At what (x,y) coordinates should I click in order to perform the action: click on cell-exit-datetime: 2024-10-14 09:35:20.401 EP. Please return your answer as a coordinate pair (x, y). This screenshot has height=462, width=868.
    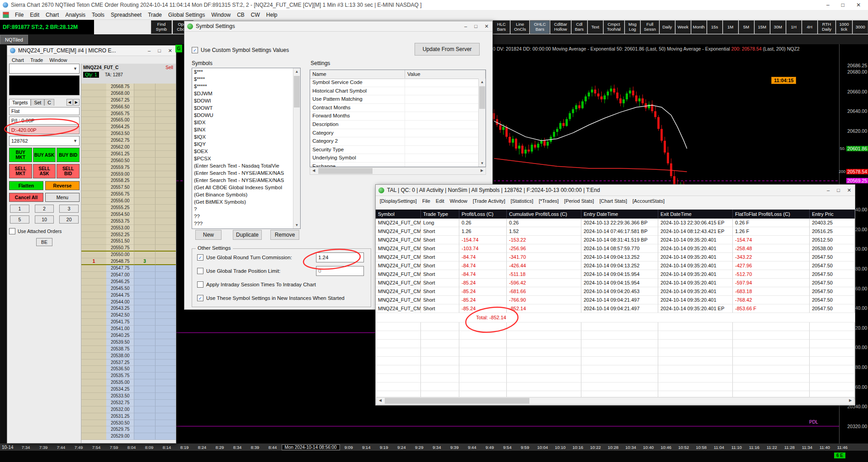
    Looking at the image, I should click on (695, 309).